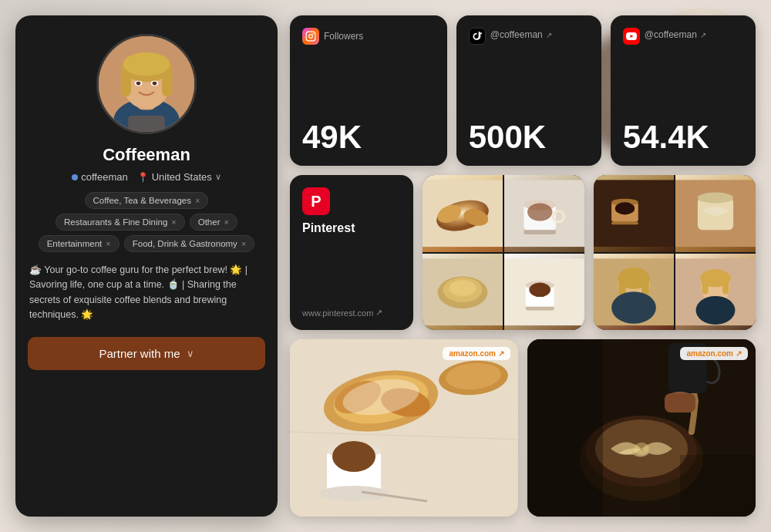 This screenshot has height=532, width=771. Describe the element at coordinates (352, 253) in the screenshot. I see `pinterest-card: P Pinterest www.pinterest.com ↗` at that location.